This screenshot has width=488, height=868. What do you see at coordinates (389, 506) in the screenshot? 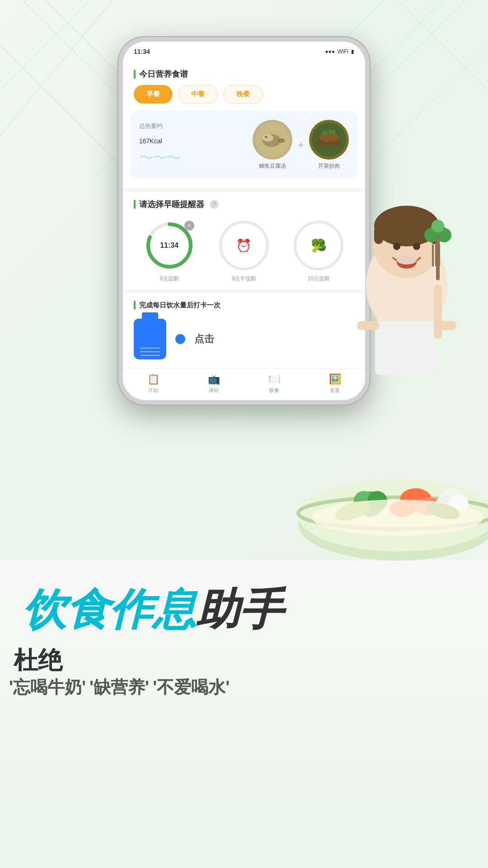
I see `salad-bowl-svg` at bounding box center [389, 506].